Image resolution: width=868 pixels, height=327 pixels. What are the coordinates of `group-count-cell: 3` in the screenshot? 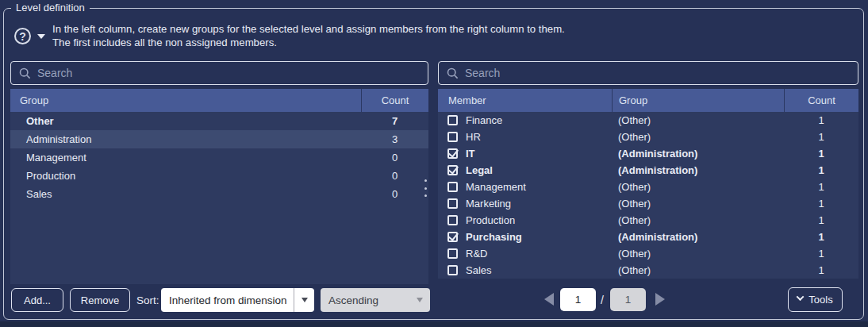 It's located at (395, 140).